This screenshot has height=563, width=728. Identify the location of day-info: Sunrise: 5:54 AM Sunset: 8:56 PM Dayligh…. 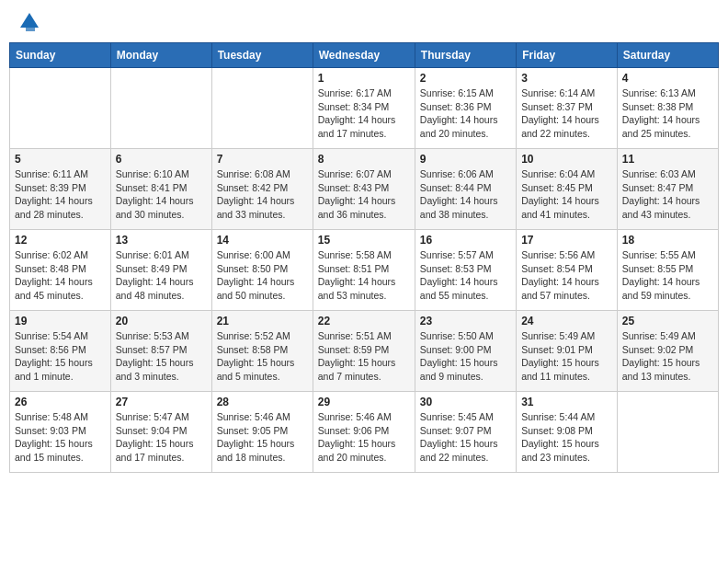
(61, 357).